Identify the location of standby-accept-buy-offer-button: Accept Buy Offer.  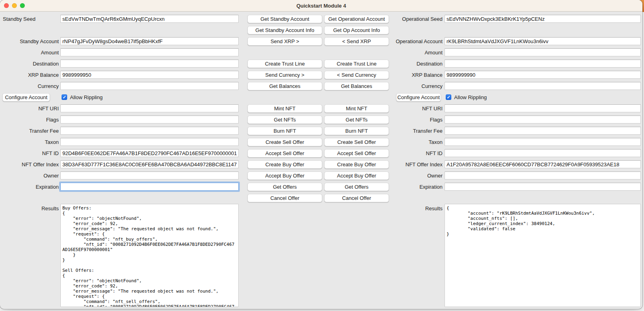
(285, 176).